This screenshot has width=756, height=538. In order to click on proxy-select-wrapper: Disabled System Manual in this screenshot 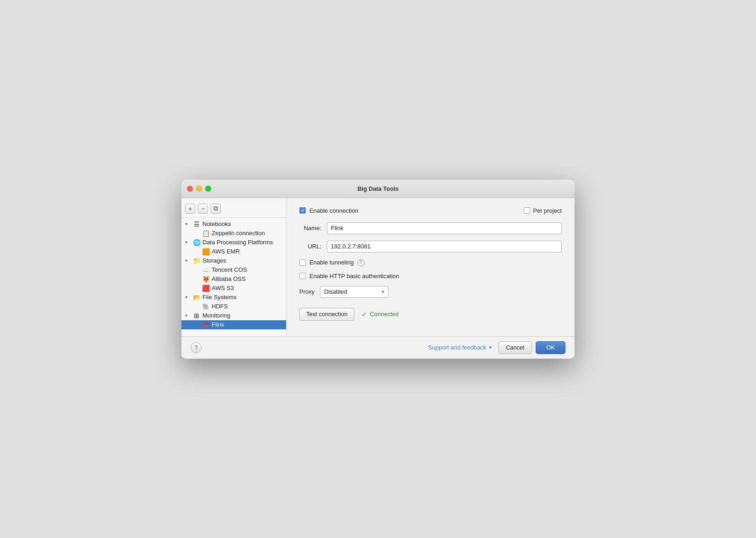, I will do `click(354, 292)`.